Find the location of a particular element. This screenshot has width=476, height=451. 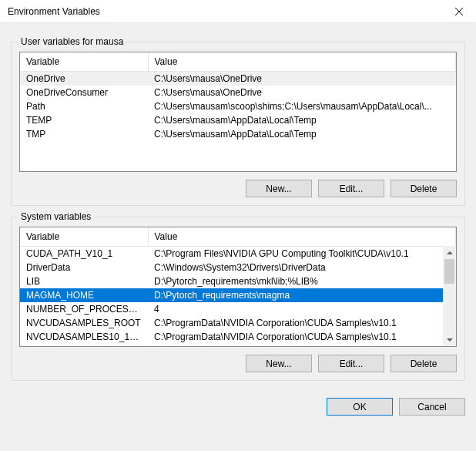

cell-variable: TEMP is located at coordinates (84, 120).